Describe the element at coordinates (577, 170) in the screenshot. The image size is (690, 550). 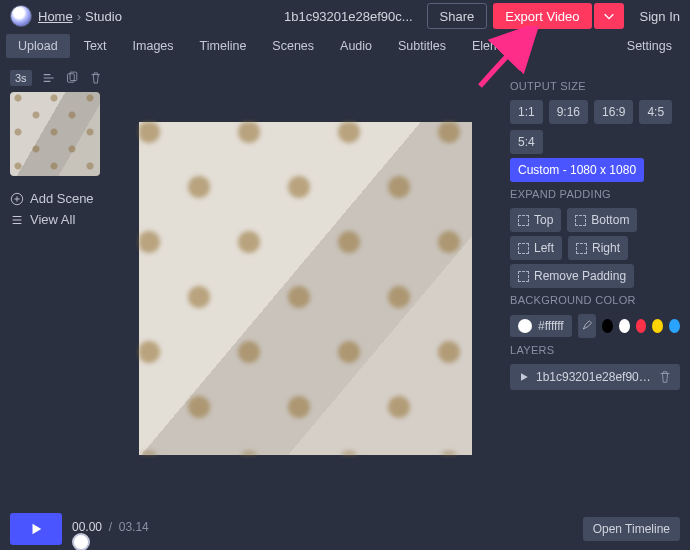
I see `custom-size-button: Custom - 1080 x 1080` at that location.